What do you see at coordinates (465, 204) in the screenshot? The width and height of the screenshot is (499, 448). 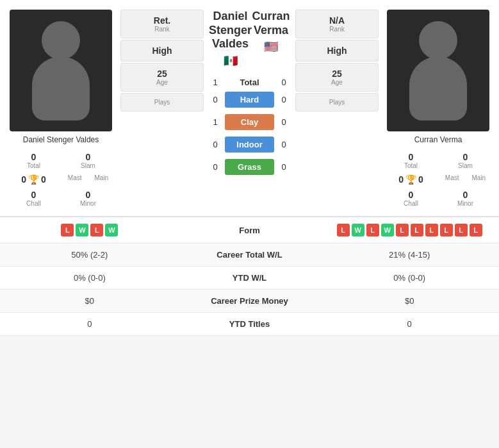 I see `p2-minor-label: Minor` at bounding box center [465, 204].